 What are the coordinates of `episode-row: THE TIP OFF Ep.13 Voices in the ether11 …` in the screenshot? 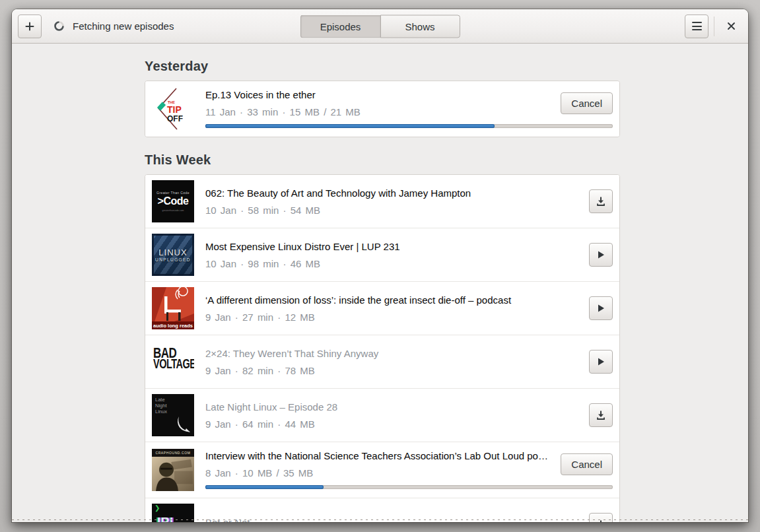 It's located at (382, 109).